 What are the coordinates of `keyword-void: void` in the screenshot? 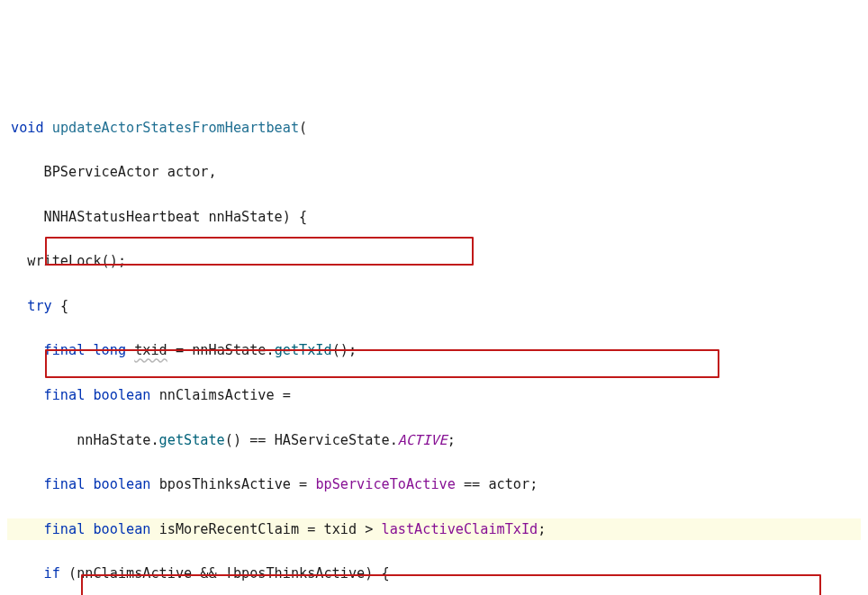 It's located at (27, 128).